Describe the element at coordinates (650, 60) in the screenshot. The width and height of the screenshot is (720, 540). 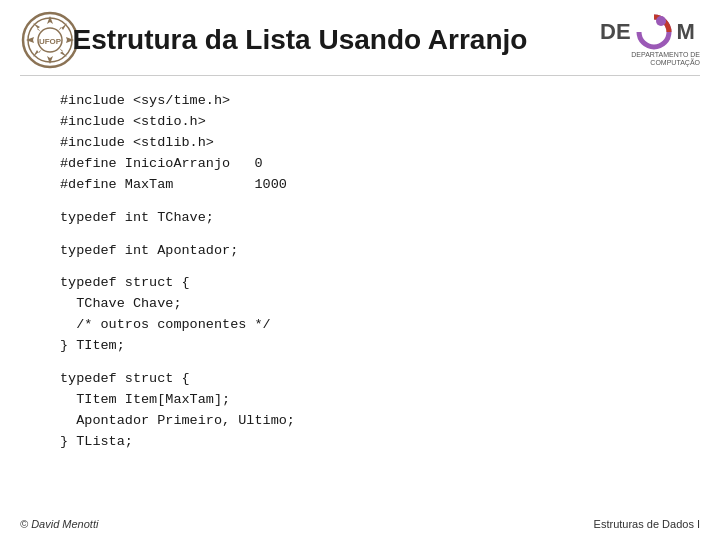
I see `decom-subtitle: DEPARTAMENTO DE COMPUTAÇÃO` at that location.